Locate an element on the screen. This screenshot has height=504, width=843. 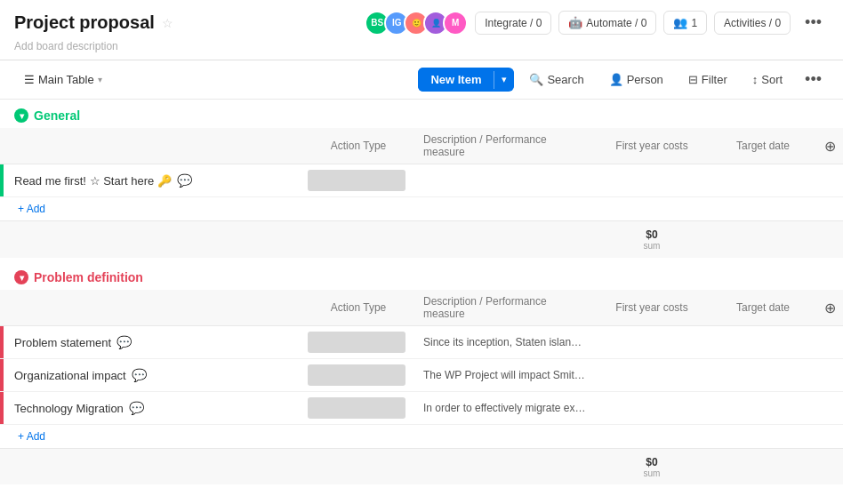
col-action-general: Action Type is located at coordinates (358, 146).